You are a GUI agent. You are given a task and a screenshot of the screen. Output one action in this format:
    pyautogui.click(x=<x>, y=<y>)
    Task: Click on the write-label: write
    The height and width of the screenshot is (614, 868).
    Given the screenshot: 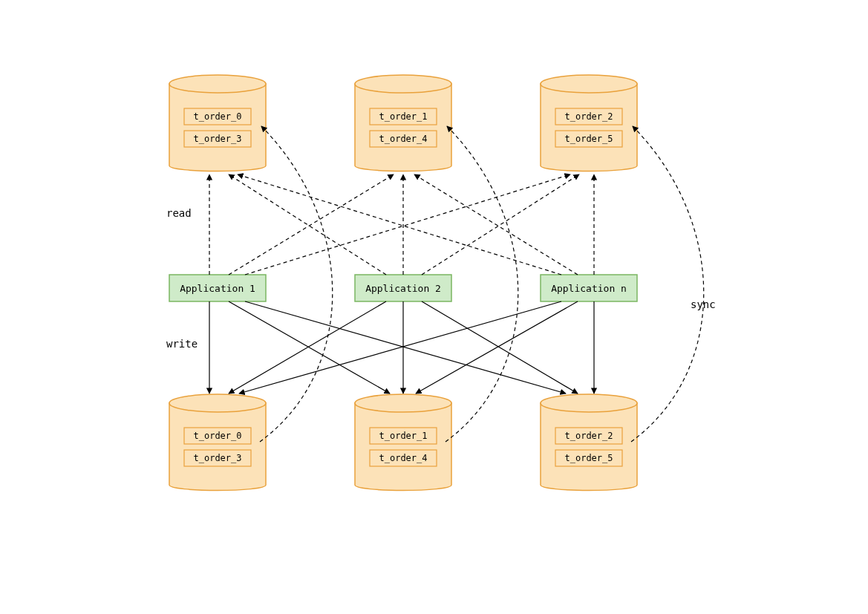 What is the action you would take?
    pyautogui.click(x=182, y=344)
    